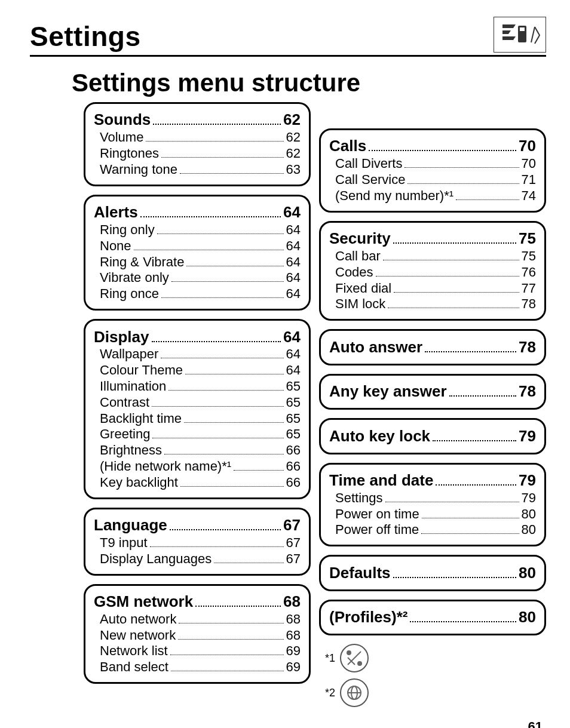 The width and height of the screenshot is (570, 728). I want to click on toc-section-label: GSM network, so click(143, 602).